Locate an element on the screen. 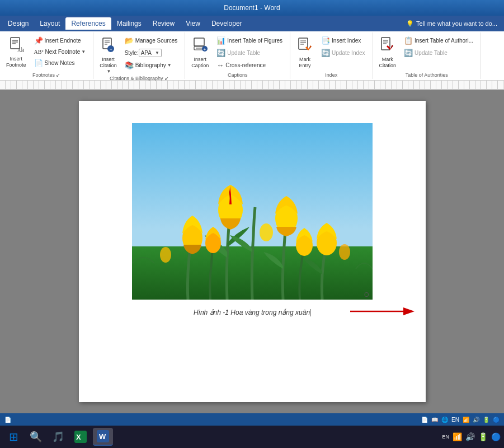 The width and height of the screenshot is (504, 448). menu-review: Review is located at coordinates (163, 24).